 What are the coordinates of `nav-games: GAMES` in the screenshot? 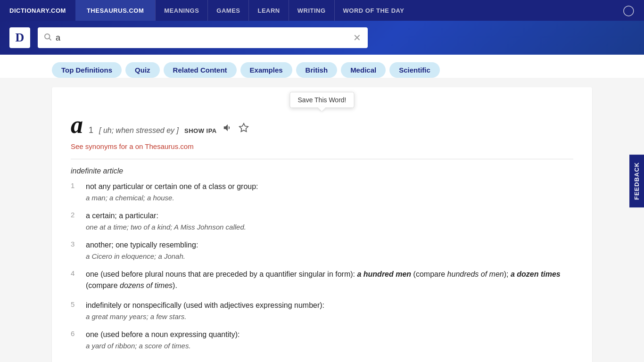 It's located at (228, 10).